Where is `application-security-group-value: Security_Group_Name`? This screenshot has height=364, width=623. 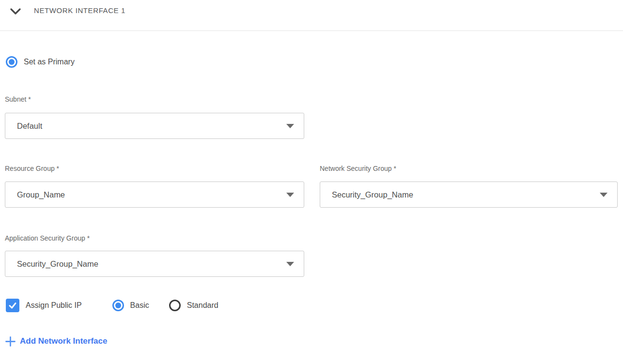 application-security-group-value: Security_Group_Name is located at coordinates (58, 264).